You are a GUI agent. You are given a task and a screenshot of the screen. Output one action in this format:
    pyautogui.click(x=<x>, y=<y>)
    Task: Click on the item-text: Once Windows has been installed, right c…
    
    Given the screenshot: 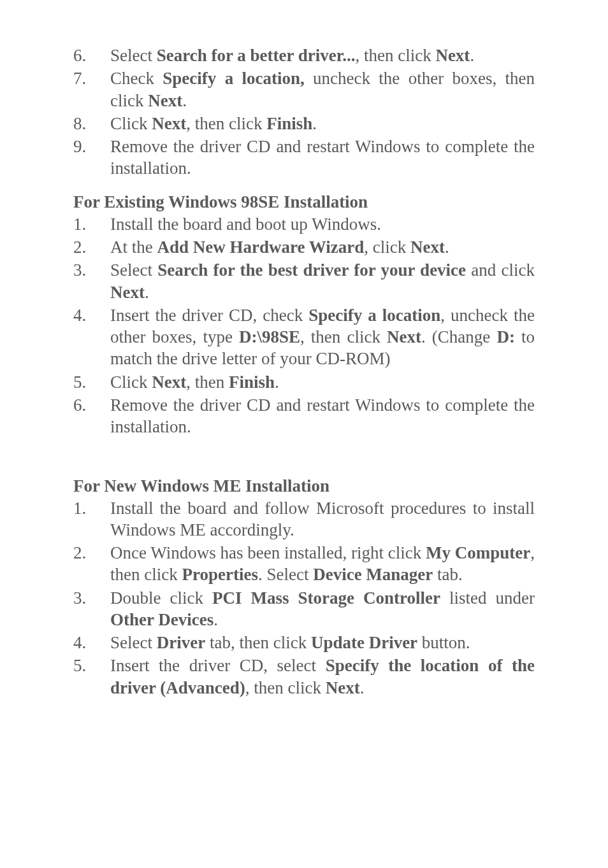 What is the action you would take?
    pyautogui.click(x=322, y=564)
    